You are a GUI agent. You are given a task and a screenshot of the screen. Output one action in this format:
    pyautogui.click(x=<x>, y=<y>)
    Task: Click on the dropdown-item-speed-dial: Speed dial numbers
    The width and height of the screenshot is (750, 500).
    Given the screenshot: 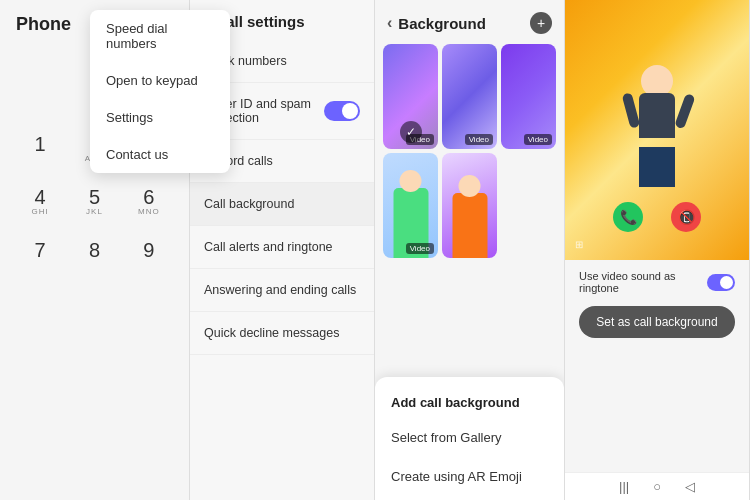 What is the action you would take?
    pyautogui.click(x=160, y=36)
    